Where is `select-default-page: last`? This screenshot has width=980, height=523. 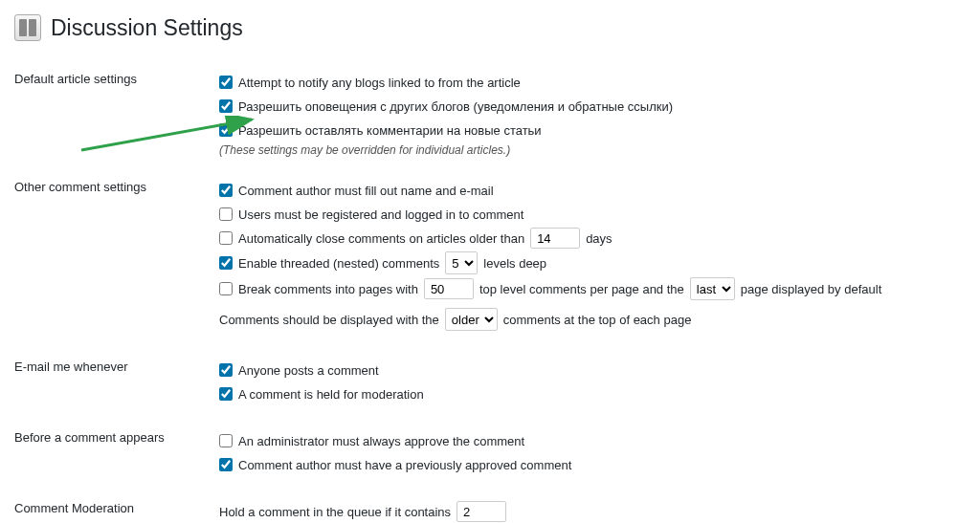
select-default-page: last is located at coordinates (712, 289).